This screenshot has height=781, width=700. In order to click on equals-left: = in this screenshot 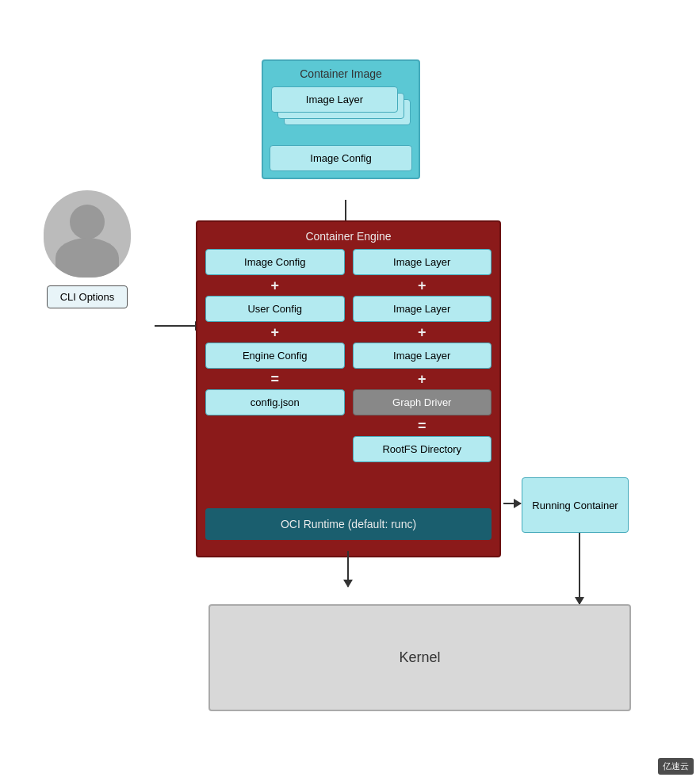, I will do `click(274, 379)`.